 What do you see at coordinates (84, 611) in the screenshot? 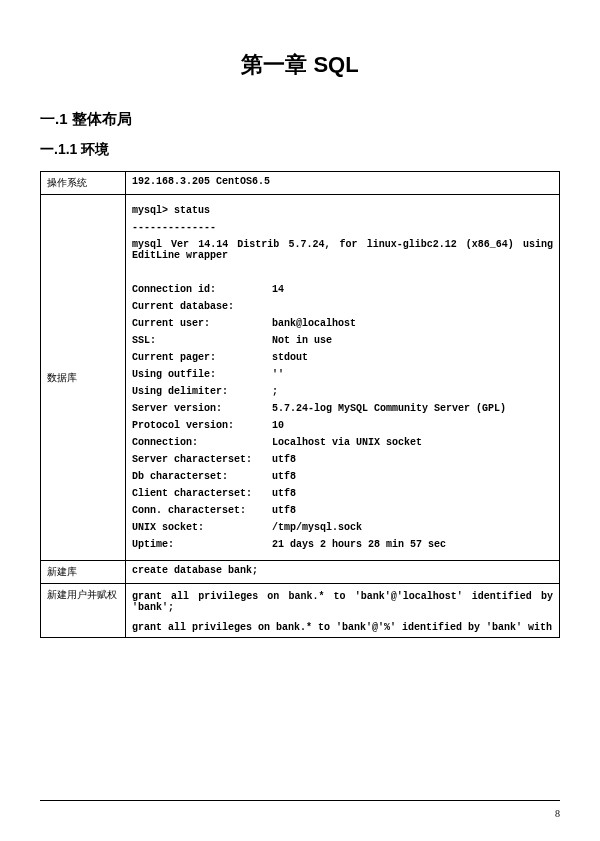
I see `row-label-grant: 新建用户并赋权` at bounding box center [84, 611].